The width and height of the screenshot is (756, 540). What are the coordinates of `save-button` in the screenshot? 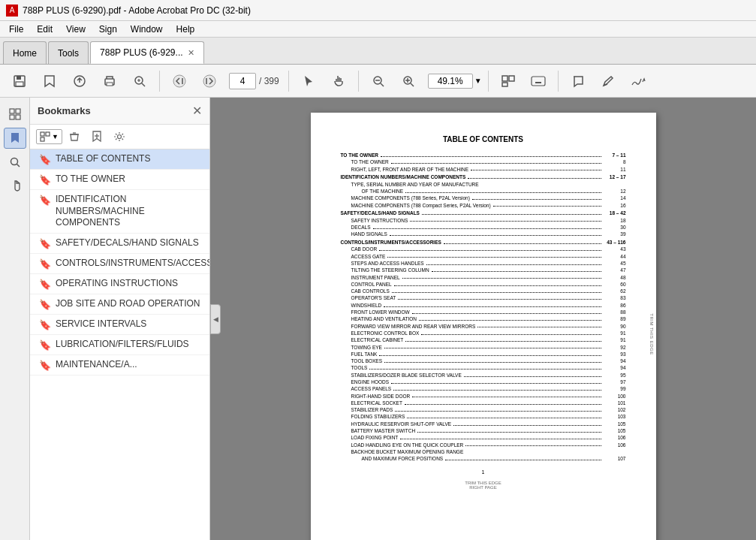 It's located at (20, 81).